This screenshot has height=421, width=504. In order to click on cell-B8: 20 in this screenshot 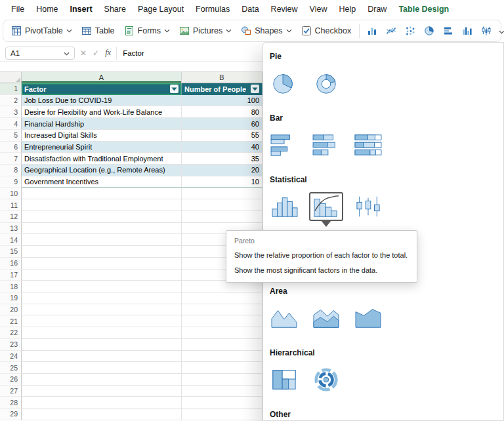, I will do `click(222, 170)`.